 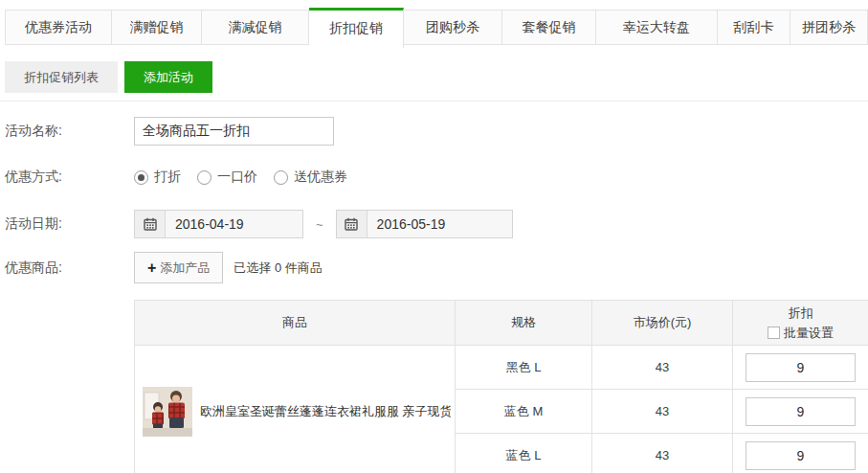 I want to click on end-date-value: 2016-05-19, so click(x=407, y=224).